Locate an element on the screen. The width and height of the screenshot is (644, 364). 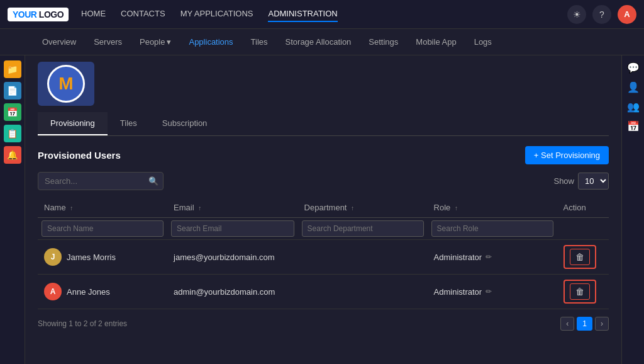
table-row: A Anne Jones admin@yourbizdomain.com Adm… is located at coordinates (323, 292).